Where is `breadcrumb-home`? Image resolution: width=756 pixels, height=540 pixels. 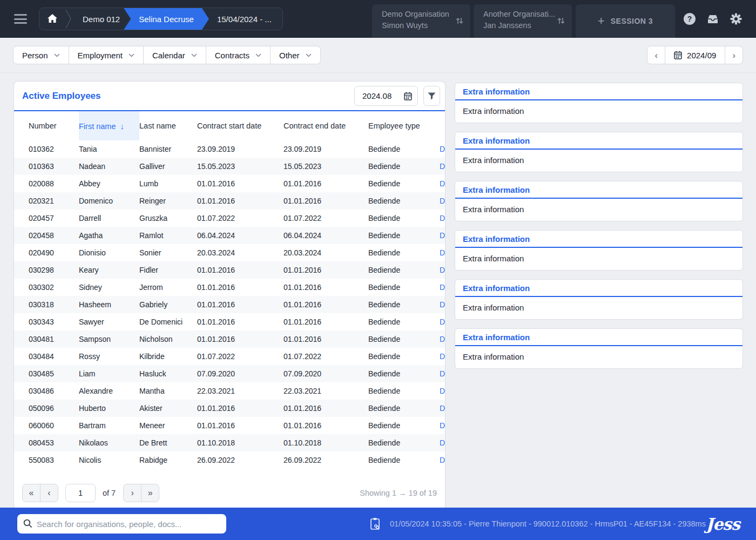
breadcrumb-home is located at coordinates (52, 19).